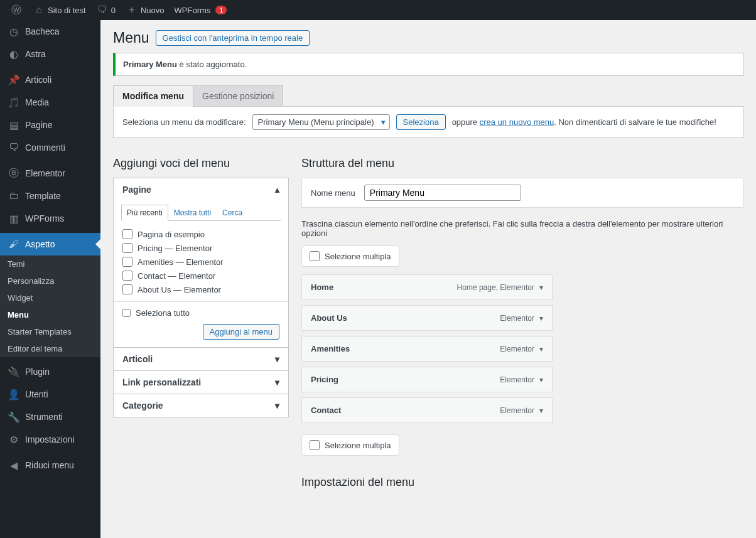 This screenshot has width=756, height=538. What do you see at coordinates (131, 38) in the screenshot?
I see `page-title: Menu` at bounding box center [131, 38].